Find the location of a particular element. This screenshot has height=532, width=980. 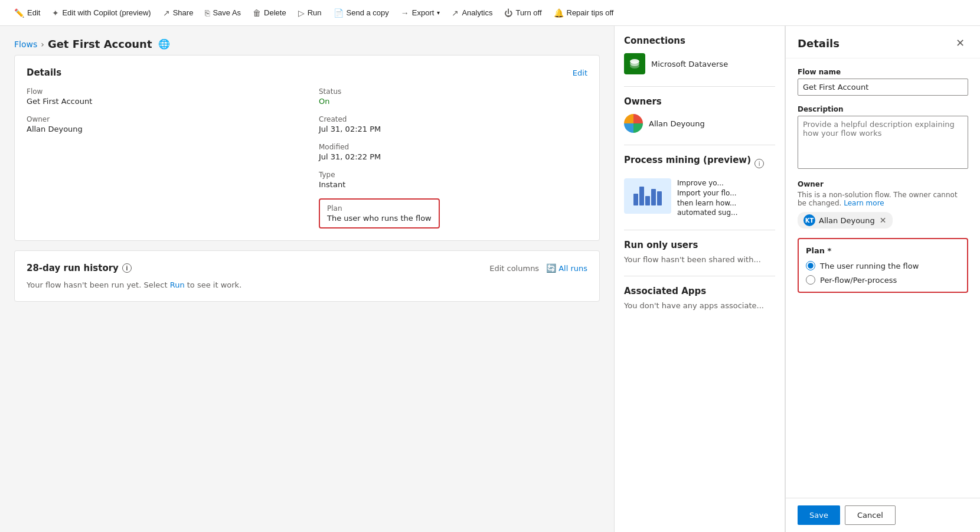

run-button: ▷ Run is located at coordinates (310, 13).